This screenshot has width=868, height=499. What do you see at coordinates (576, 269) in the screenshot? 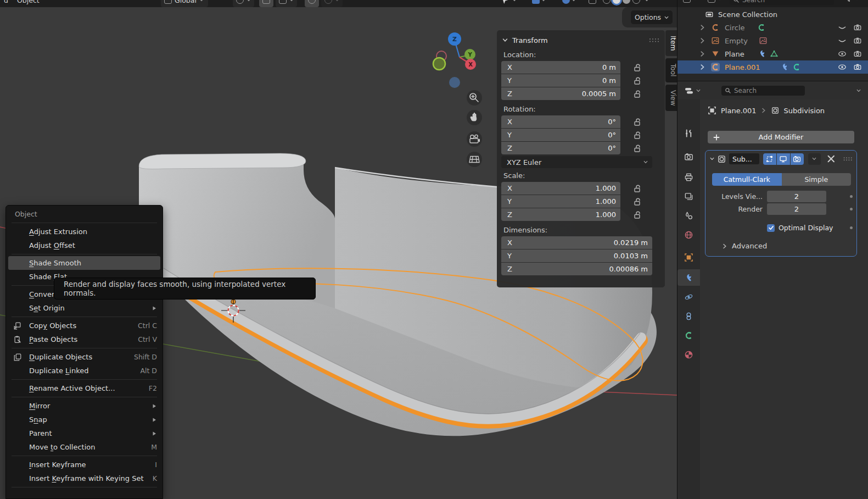
I see `dimensions-z-field: Z0.00086 m` at bounding box center [576, 269].